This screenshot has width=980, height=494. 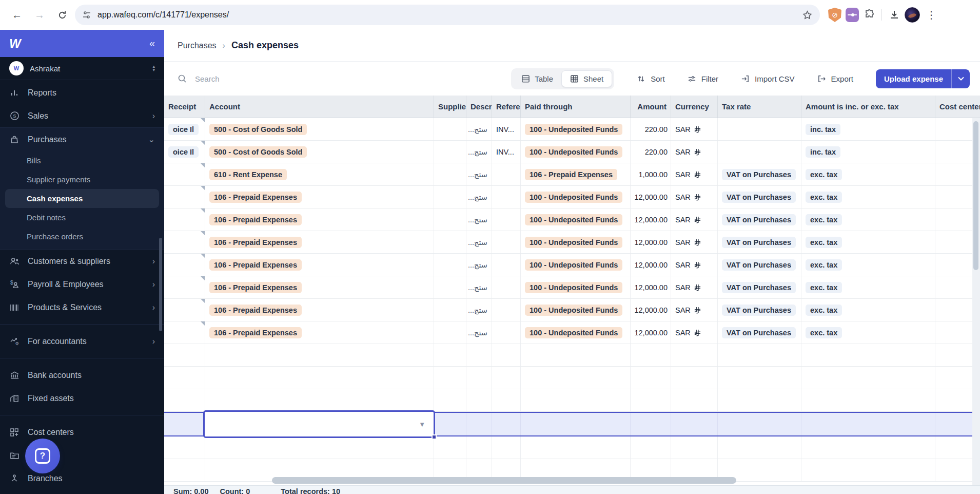 I want to click on import-csv-button: Import CSV, so click(x=768, y=79).